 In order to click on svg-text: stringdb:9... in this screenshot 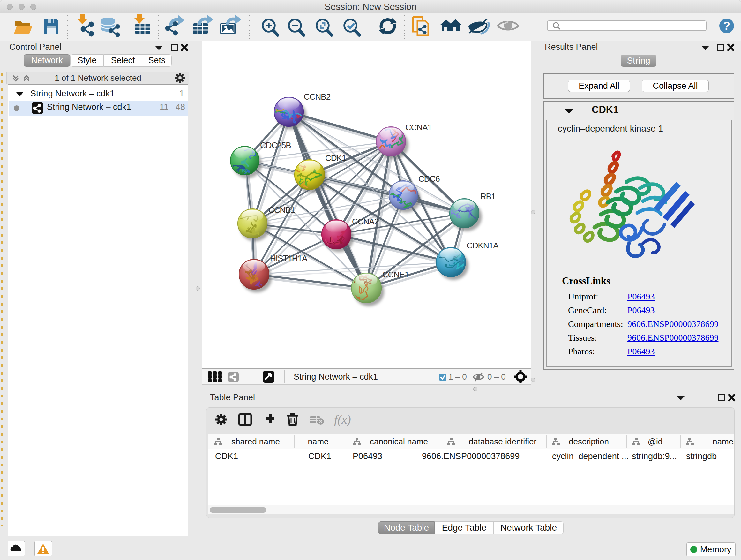, I will do `click(655, 456)`.